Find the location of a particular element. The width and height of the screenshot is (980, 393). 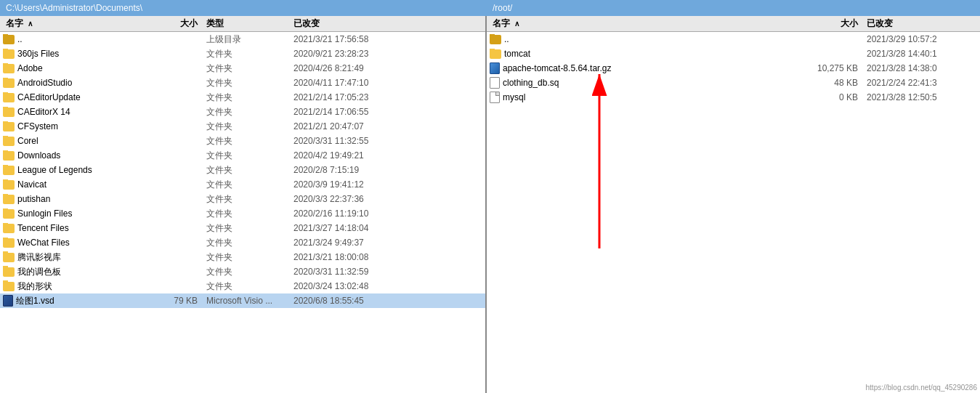

visio-icon is located at coordinates (8, 301).